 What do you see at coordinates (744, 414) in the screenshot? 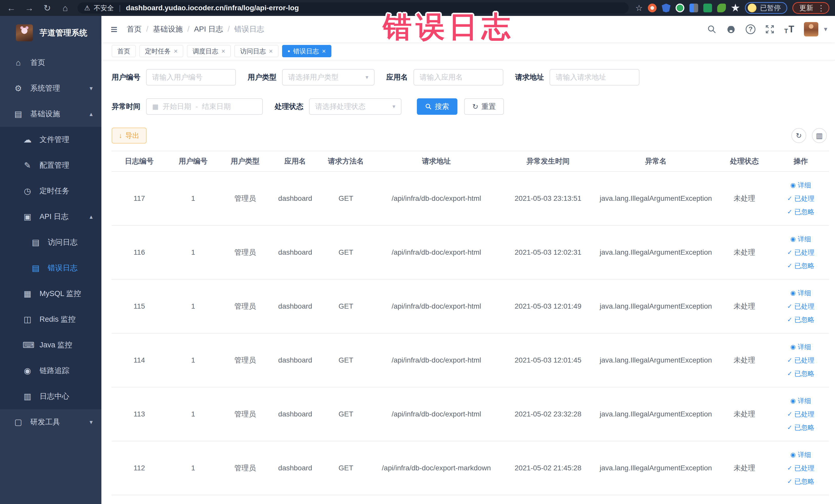
I see `process-status-cell: 未处理` at bounding box center [744, 414].